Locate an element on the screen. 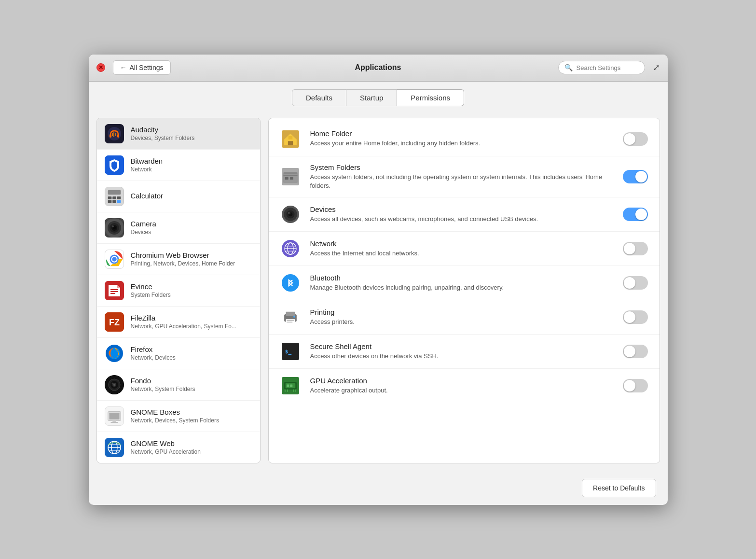  home-folder-desc: Access your entire Home folder, includin… is located at coordinates (462, 143).